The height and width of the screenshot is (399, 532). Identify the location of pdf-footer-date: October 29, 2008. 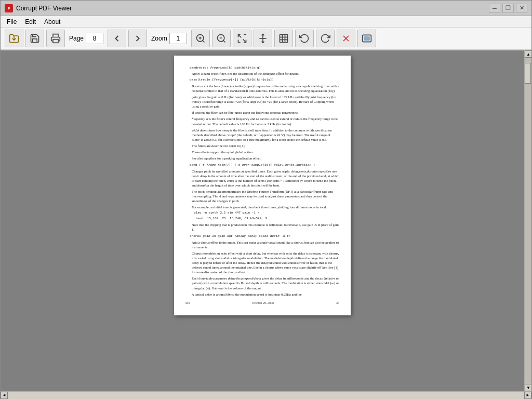
(263, 303).